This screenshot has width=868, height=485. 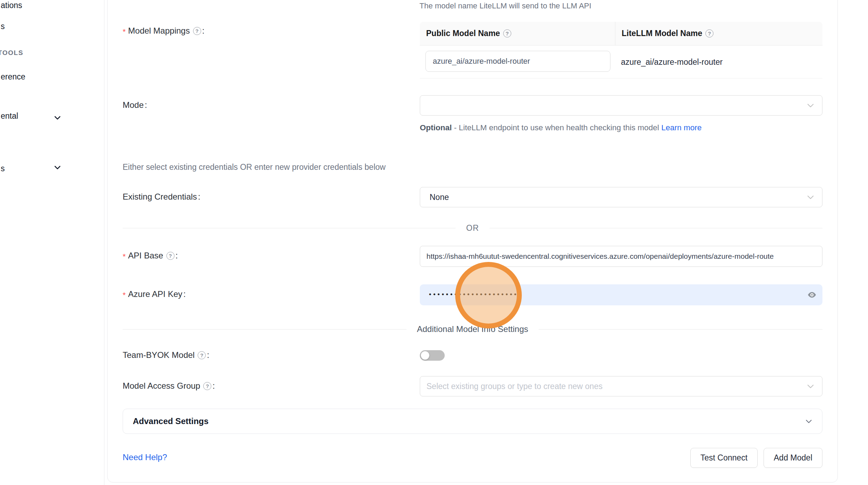 What do you see at coordinates (621, 256) in the screenshot?
I see `api-base-input` at bounding box center [621, 256].